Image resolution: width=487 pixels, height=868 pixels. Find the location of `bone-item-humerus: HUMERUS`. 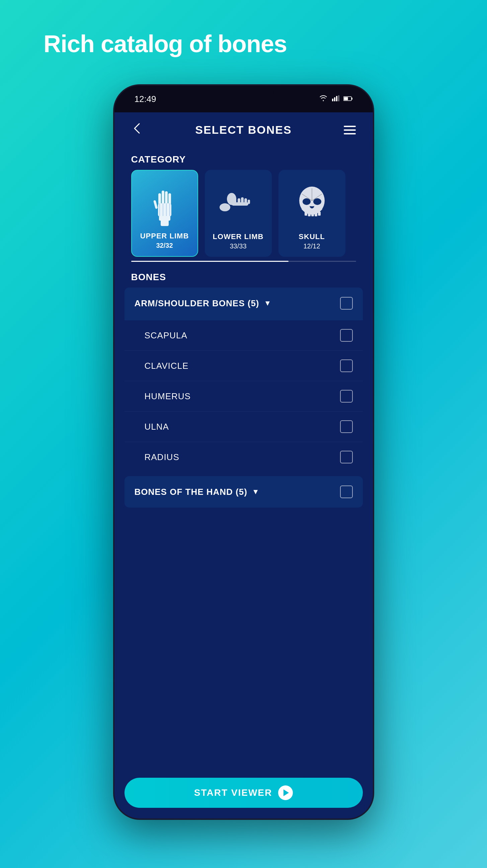

bone-item-humerus: HUMERUS is located at coordinates (244, 396).